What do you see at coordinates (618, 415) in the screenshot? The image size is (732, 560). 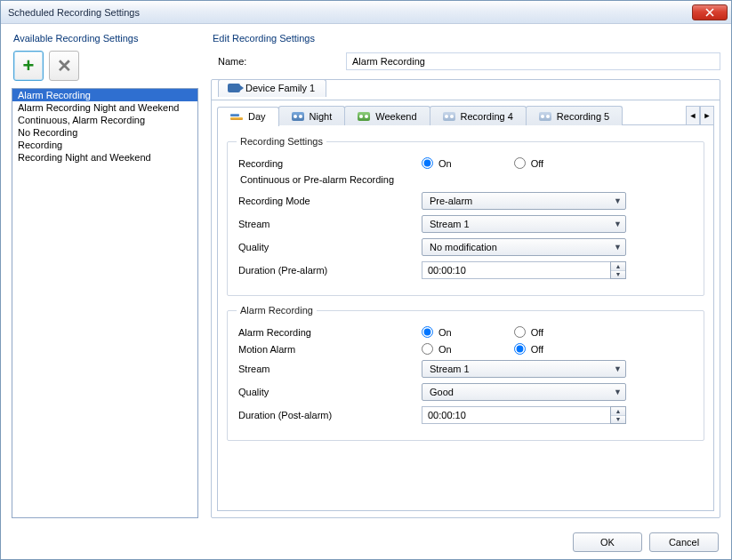 I see `duration-postalarm-spinner: ▲▼` at bounding box center [618, 415].